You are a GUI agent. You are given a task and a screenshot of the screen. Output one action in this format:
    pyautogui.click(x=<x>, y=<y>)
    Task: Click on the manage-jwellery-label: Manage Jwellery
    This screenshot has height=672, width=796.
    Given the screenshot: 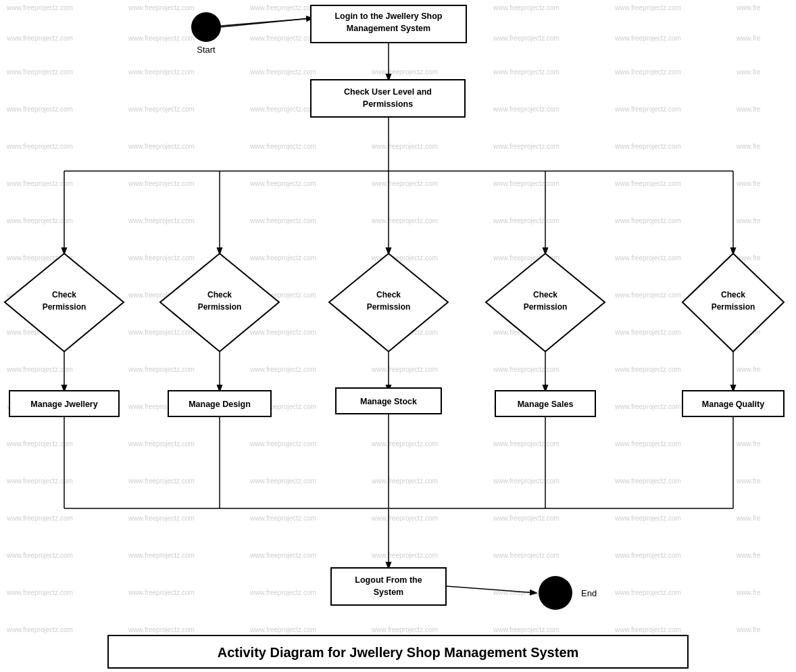 What is the action you would take?
    pyautogui.click(x=64, y=404)
    